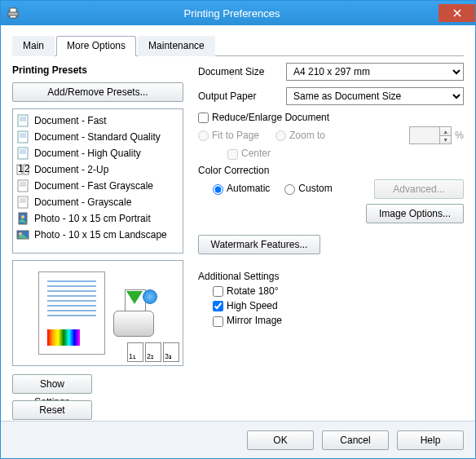  What do you see at coordinates (98, 153) in the screenshot?
I see `preset-item: Document - High Quality` at bounding box center [98, 153].